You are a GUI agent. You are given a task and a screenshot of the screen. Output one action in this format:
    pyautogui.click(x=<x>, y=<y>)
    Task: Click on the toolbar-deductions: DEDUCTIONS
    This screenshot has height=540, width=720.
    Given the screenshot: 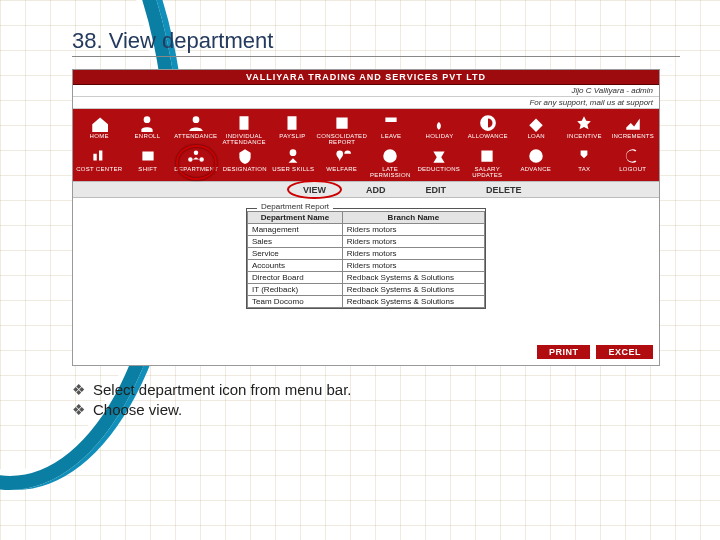 What is the action you would take?
    pyautogui.click(x=440, y=162)
    